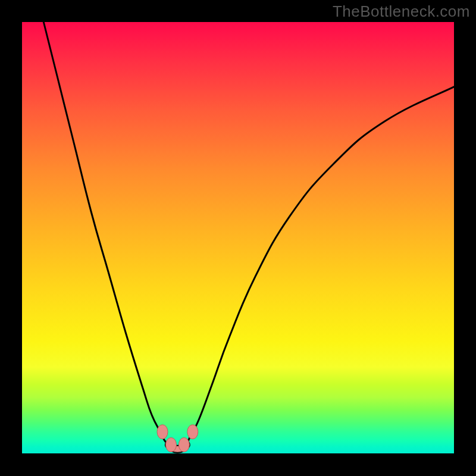  What do you see at coordinates (401, 12) in the screenshot?
I see `watermark-text: TheBottleneck.com` at bounding box center [401, 12].